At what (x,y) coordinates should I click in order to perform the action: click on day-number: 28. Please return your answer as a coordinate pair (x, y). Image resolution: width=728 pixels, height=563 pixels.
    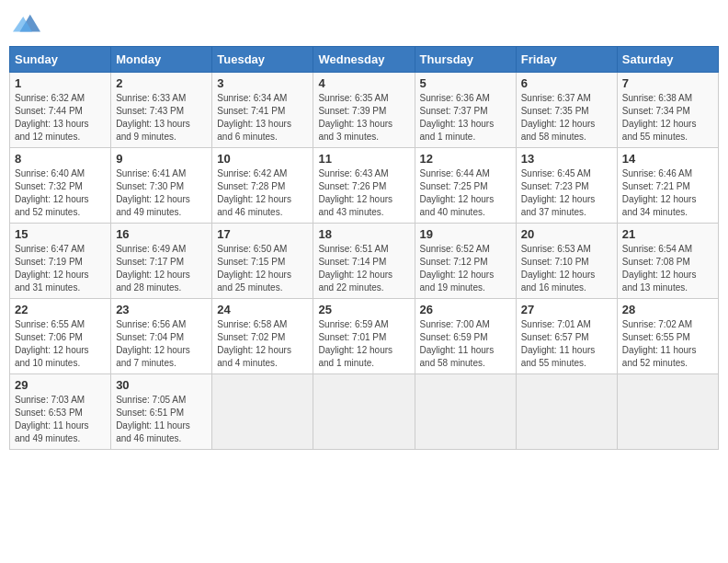
    Looking at the image, I should click on (667, 309).